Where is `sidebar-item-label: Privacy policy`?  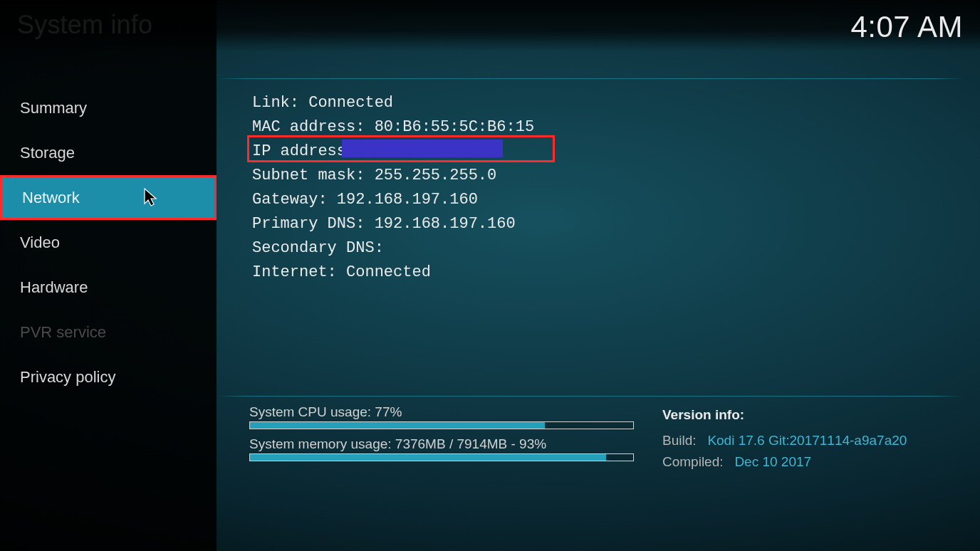
sidebar-item-label: Privacy policy is located at coordinates (68, 377).